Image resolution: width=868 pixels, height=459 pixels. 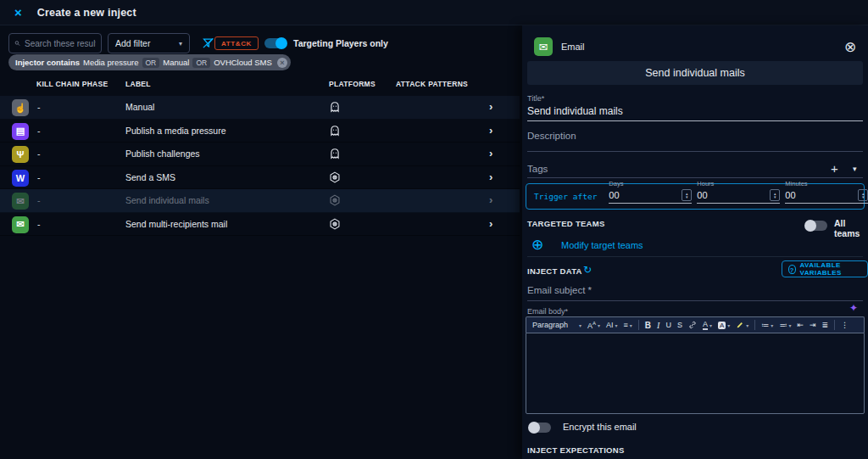 I want to click on hours-stepper: ▴▾, so click(x=775, y=195).